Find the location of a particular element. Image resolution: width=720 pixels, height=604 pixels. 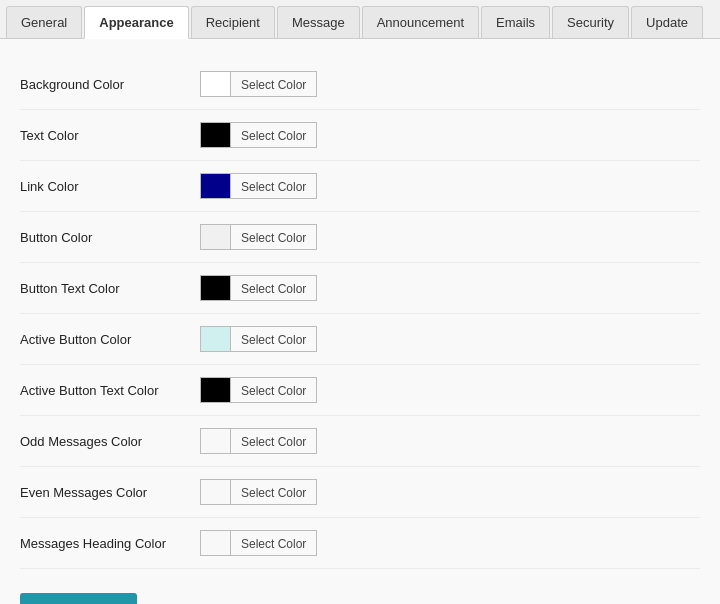

color-picker-active-button-color: Select Color is located at coordinates (258, 339).